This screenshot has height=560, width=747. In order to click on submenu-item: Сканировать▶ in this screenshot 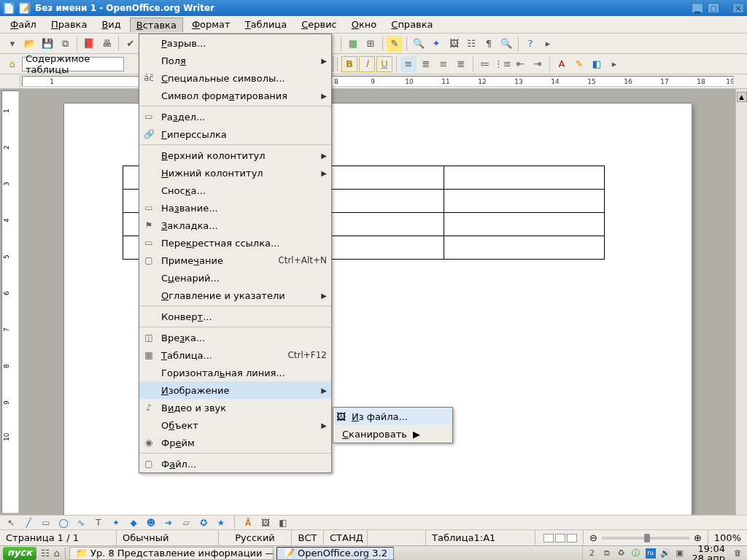, I will do `click(392, 434)`.